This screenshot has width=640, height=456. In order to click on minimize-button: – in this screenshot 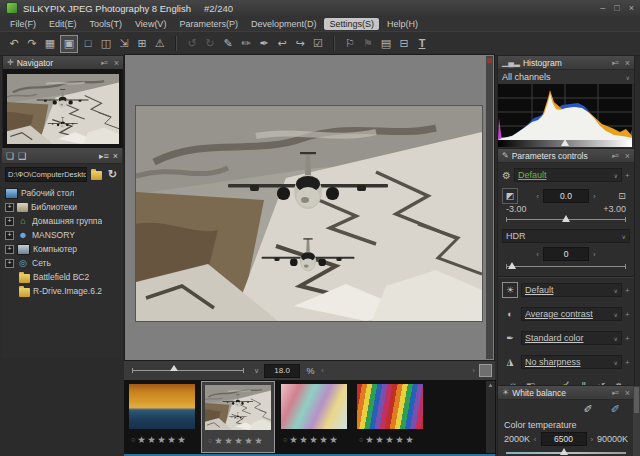, I will do `click(602, 8)`.